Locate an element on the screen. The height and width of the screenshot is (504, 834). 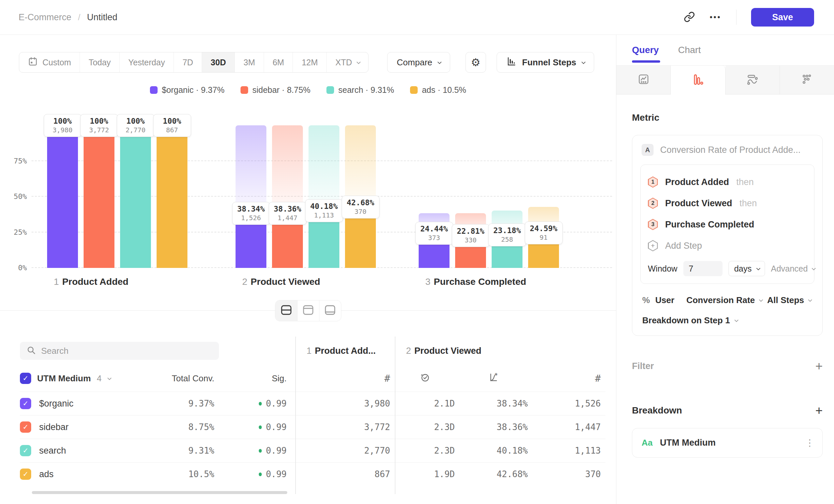
steps-scope-select: All Steps is located at coordinates (789, 300).